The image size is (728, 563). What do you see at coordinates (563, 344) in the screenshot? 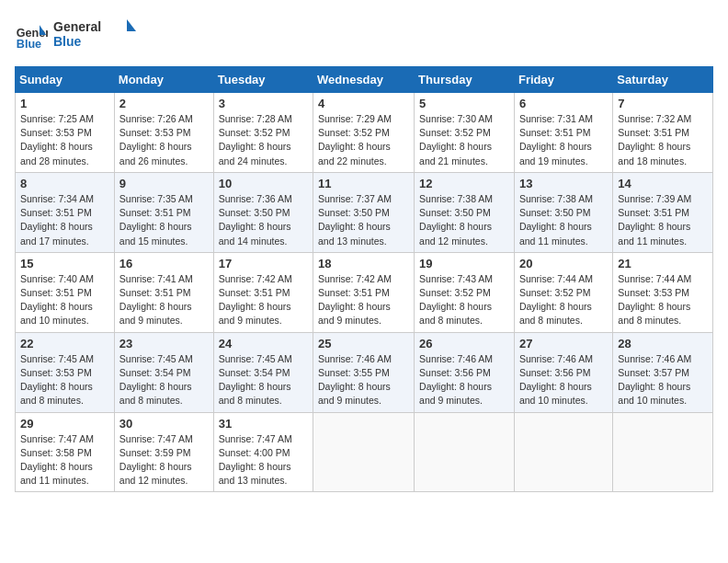
I see `day-number: 27` at bounding box center [563, 344].